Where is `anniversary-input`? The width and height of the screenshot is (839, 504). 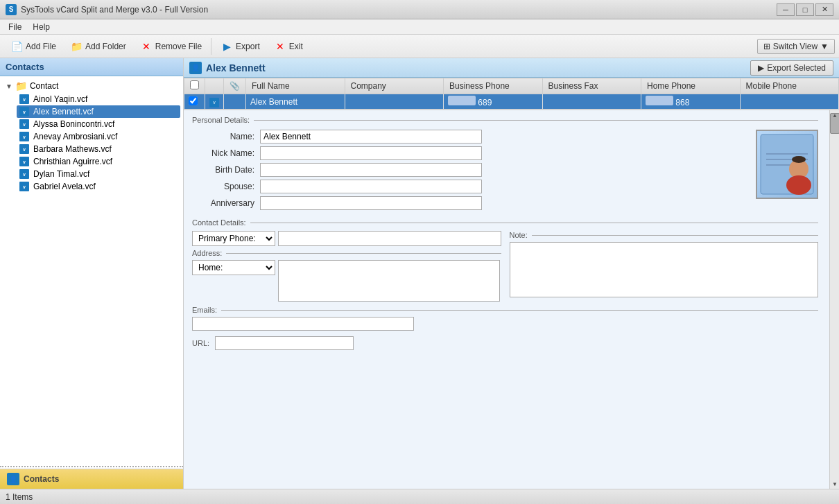
anniversary-input is located at coordinates (371, 203).